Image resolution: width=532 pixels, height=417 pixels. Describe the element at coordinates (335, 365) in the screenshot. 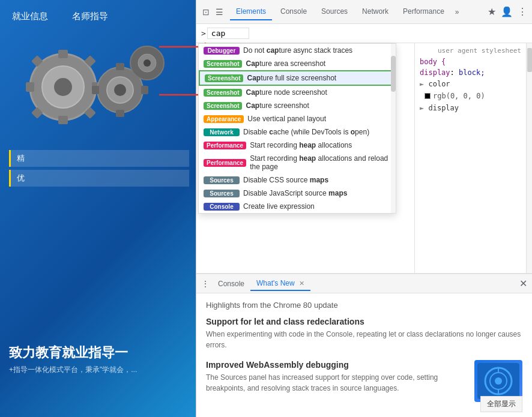

I see `update-heading-2: Improved WebAssembly debugging` at that location.